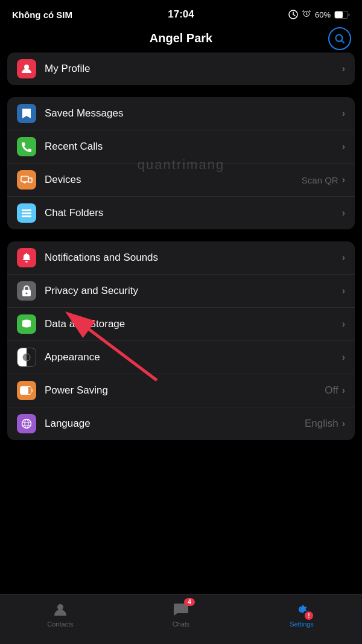 The width and height of the screenshot is (362, 644). What do you see at coordinates (27, 69) in the screenshot?
I see `my-profile-icon` at bounding box center [27, 69].